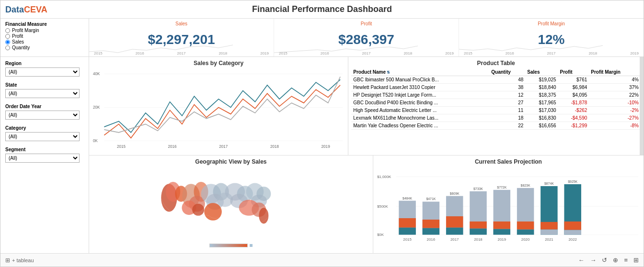  What do you see at coordinates (581, 260) in the screenshot?
I see `nav-back-icon: ←` at bounding box center [581, 260].